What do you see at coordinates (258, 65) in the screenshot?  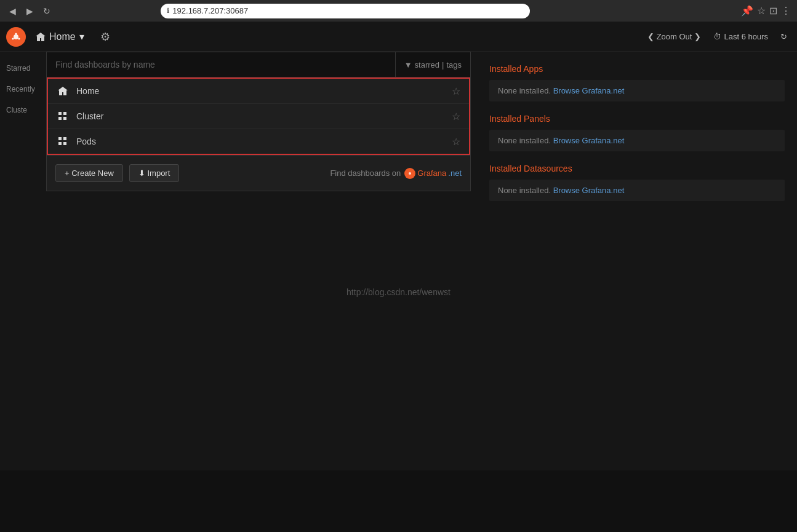 I see `search-bar: ▼ starred | tags` at bounding box center [258, 65].